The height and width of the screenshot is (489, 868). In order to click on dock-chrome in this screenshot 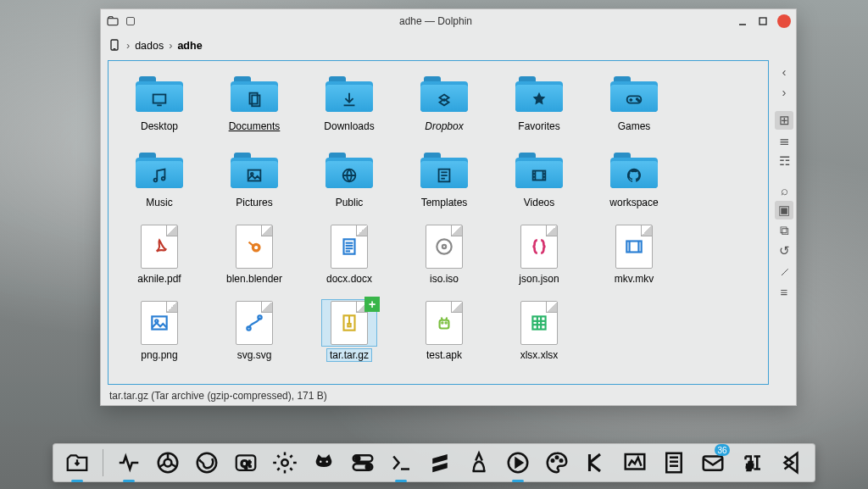, I will do `click(168, 463)`.